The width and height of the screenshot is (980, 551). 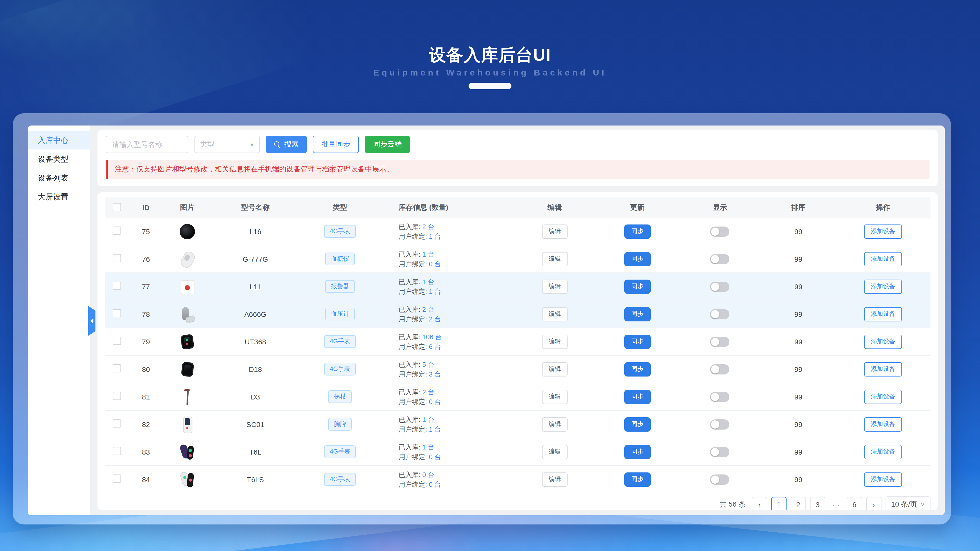 What do you see at coordinates (818, 503) in the screenshot?
I see `page-button-3: 3` at bounding box center [818, 503].